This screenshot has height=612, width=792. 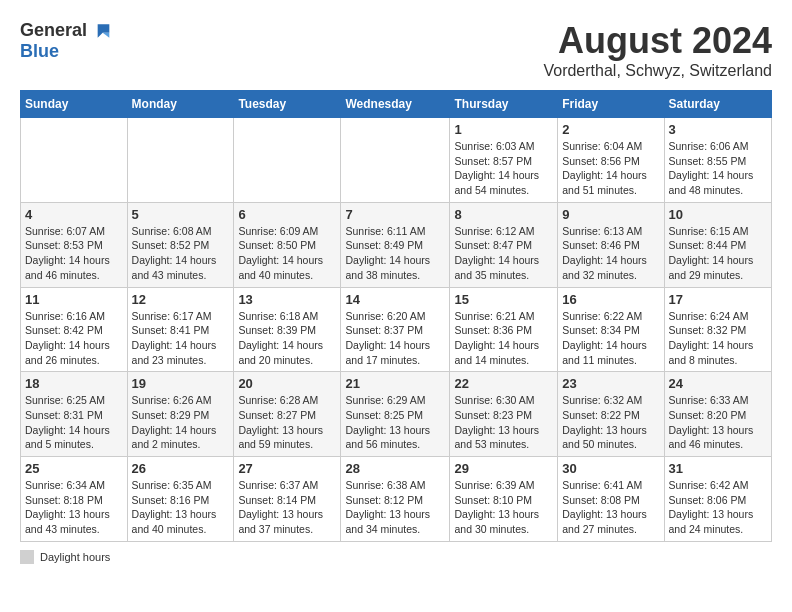 I want to click on header-cell-wednesday: Wednesday, so click(x=396, y=104).